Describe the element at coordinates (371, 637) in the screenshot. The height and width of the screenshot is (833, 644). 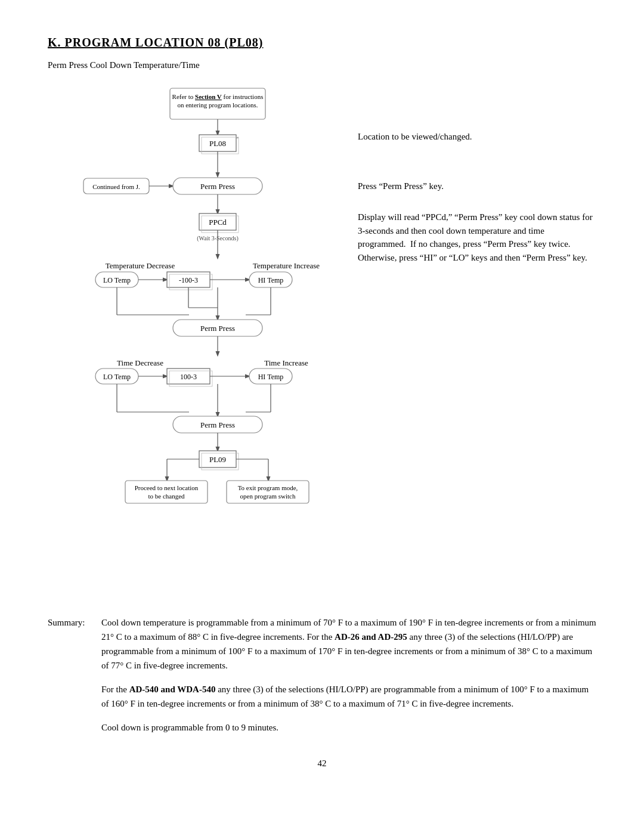
I see `bold-ad26: AD-26 and AD-295` at that location.